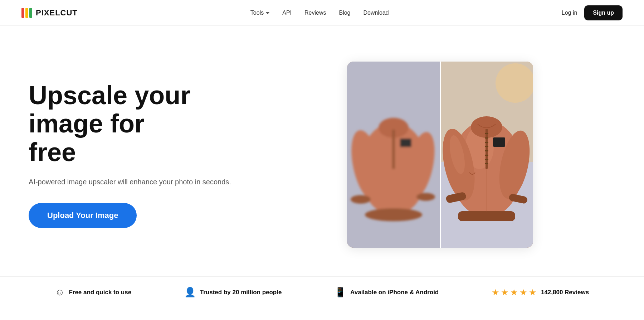 This screenshot has width=644, height=320. I want to click on login-button: Log in, so click(570, 13).